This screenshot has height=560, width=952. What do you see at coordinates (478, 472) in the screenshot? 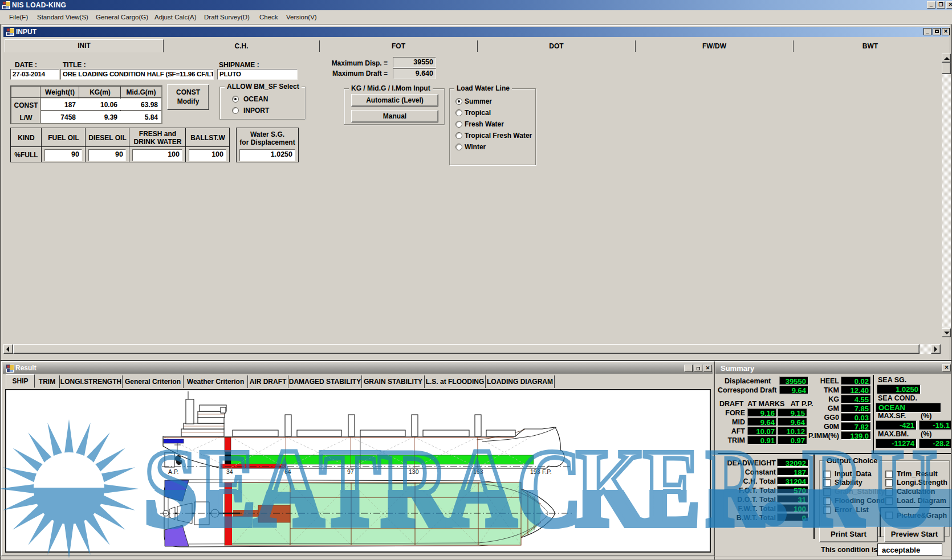
I see `svg-text: 163` at bounding box center [478, 472].